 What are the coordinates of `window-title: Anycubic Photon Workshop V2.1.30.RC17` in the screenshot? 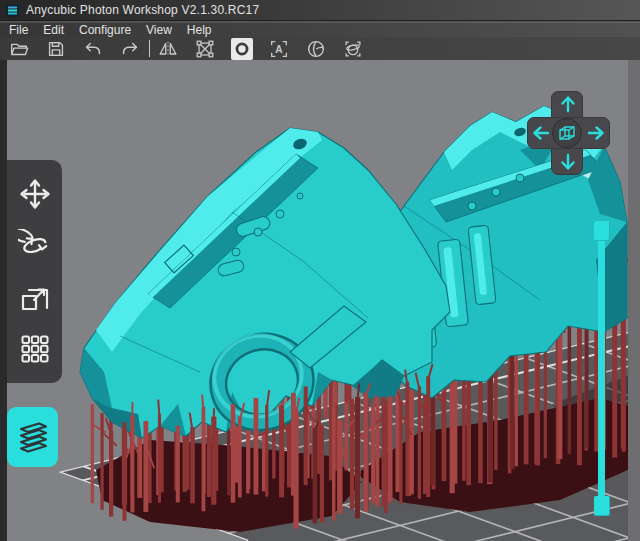 It's located at (142, 10).